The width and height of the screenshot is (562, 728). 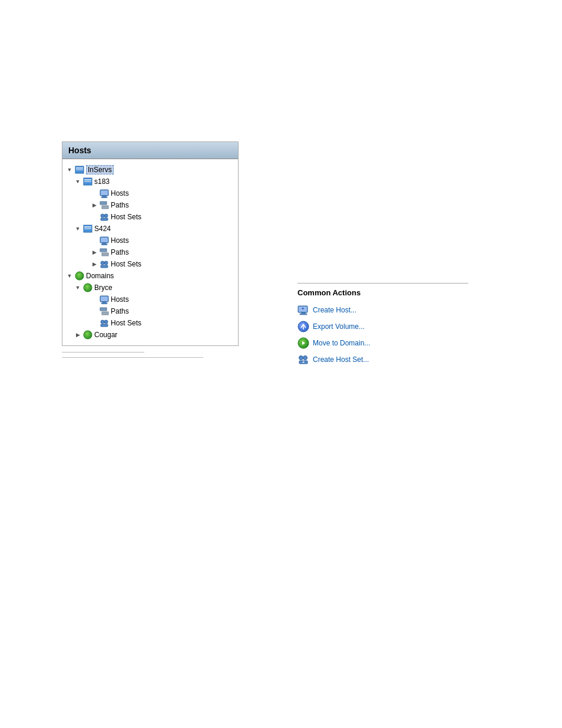 I want to click on toggle-inservs, so click(x=70, y=170).